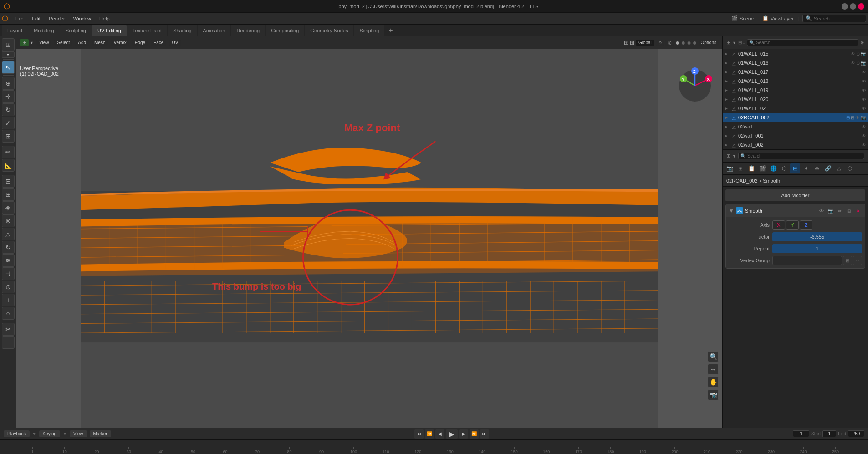 The height and width of the screenshot is (454, 868). Describe the element at coordinates (285, 30) in the screenshot. I see `tab-compositing: Compositing` at that location.